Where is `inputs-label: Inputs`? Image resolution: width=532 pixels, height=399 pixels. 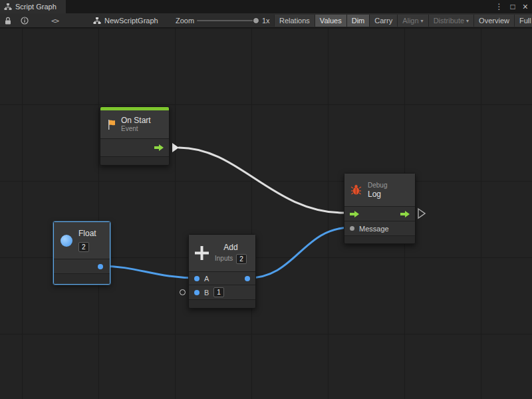 inputs-label: Inputs is located at coordinates (223, 259).